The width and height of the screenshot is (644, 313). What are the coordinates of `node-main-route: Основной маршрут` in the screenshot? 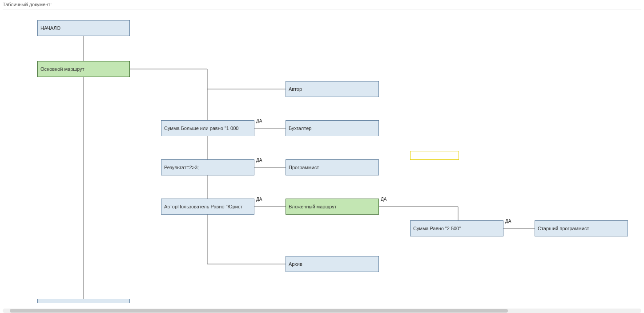 It's located at (84, 69).